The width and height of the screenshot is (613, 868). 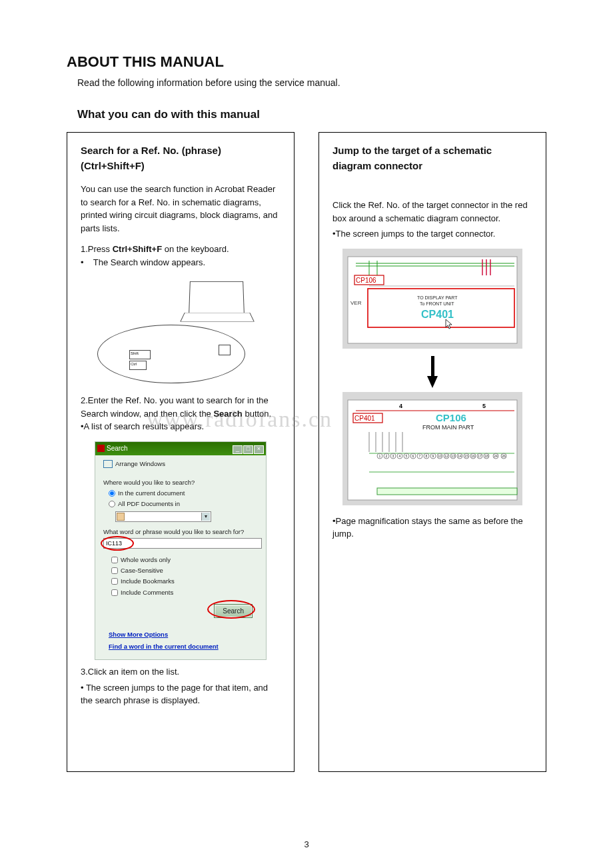 What do you see at coordinates (437, 315) in the screenshot?
I see `cp401-target-link: CP401` at bounding box center [437, 315].